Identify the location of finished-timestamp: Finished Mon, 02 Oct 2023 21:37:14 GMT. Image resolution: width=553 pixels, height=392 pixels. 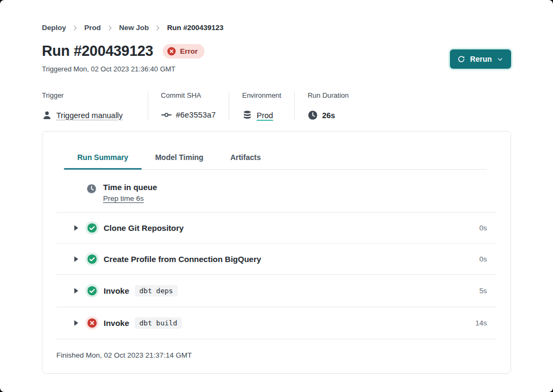
(276, 357).